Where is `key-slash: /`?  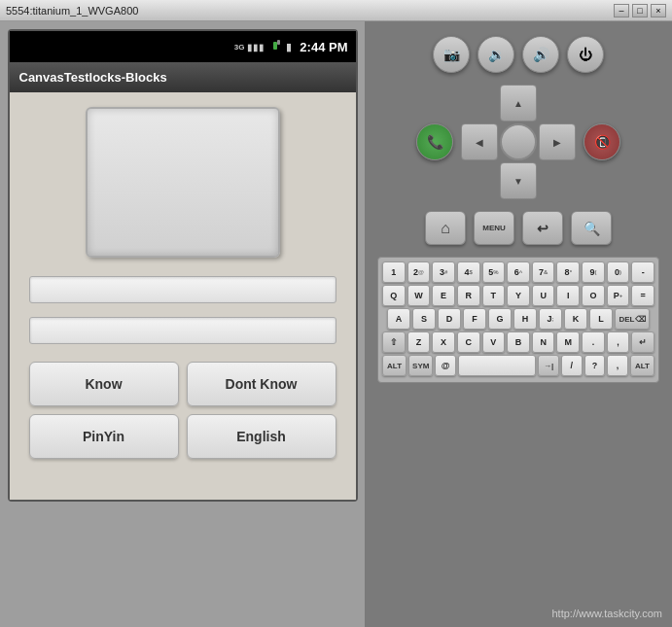 key-slash: / is located at coordinates (572, 366).